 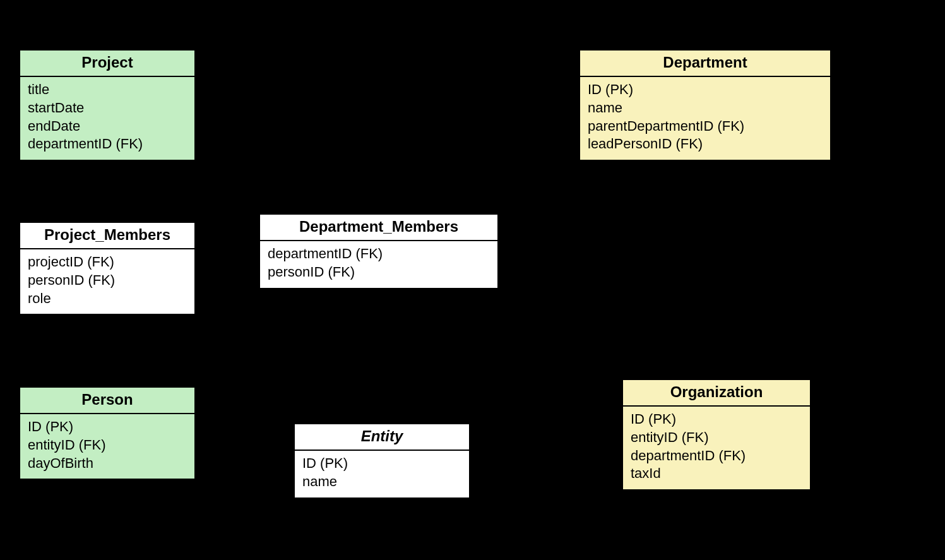 What do you see at coordinates (107, 90) in the screenshot?
I see `attr: title` at bounding box center [107, 90].